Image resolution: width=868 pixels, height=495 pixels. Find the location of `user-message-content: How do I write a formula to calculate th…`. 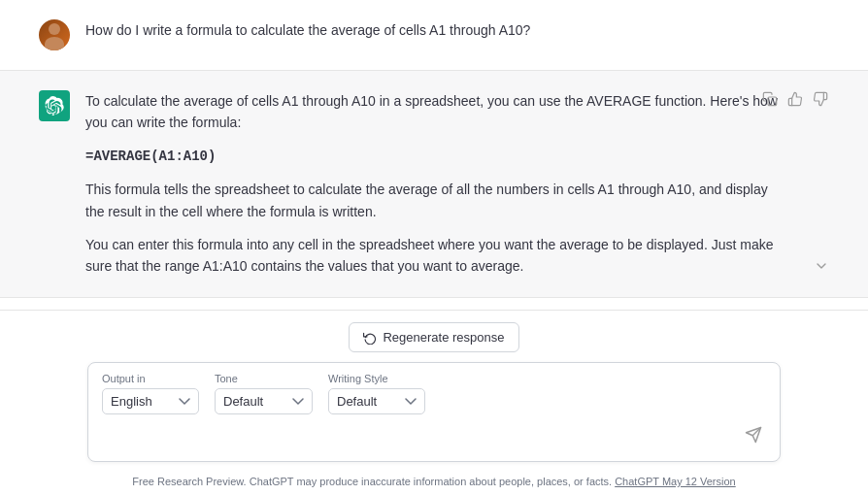

user-message-content: How do I write a formula to calculate th… is located at coordinates (435, 30).